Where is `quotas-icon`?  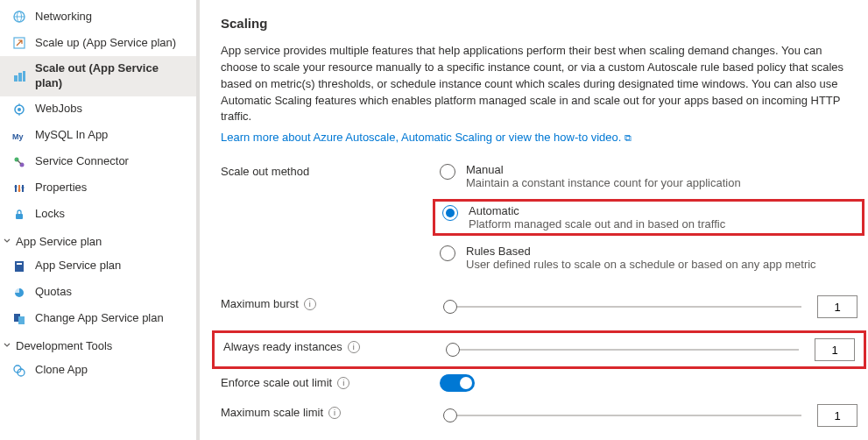 quotas-icon is located at coordinates (19, 293).